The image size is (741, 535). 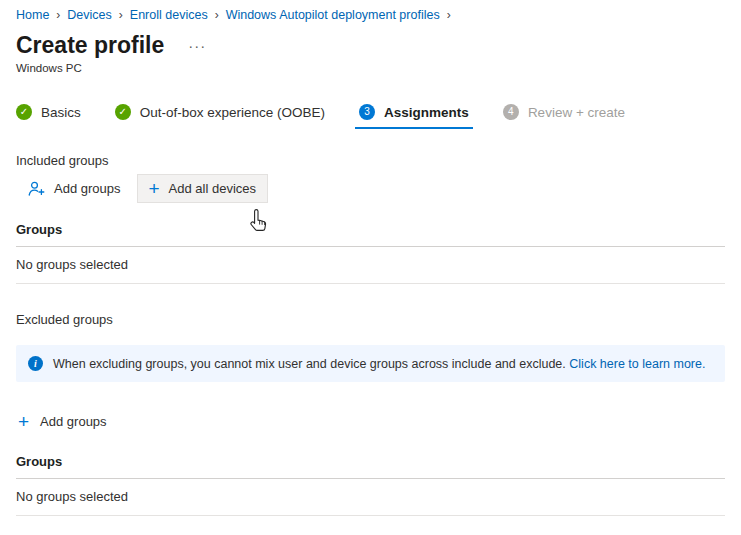 I want to click on tab-assignments-label: Assignments, so click(x=426, y=112).